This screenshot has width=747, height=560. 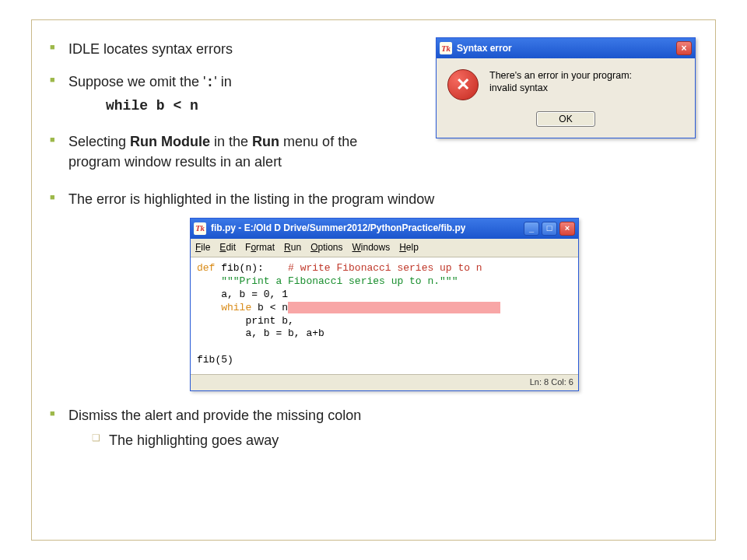 What do you see at coordinates (269, 308) in the screenshot?
I see `code-text: b < n` at bounding box center [269, 308].